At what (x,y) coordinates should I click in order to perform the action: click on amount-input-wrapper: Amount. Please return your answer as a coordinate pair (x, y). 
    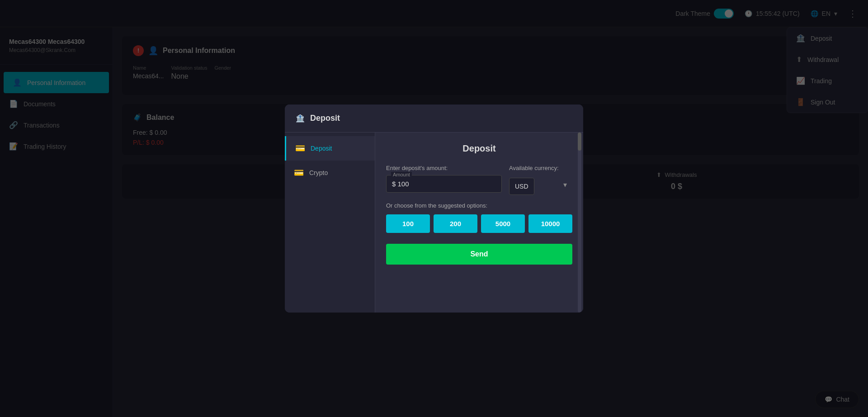
    Looking at the image, I should click on (444, 184).